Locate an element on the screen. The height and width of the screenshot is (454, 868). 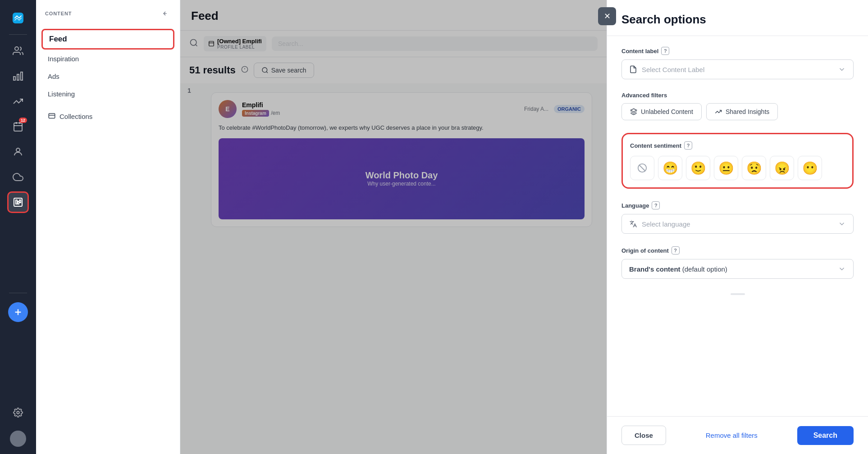
menu-item-collections: Collections is located at coordinates (108, 116).